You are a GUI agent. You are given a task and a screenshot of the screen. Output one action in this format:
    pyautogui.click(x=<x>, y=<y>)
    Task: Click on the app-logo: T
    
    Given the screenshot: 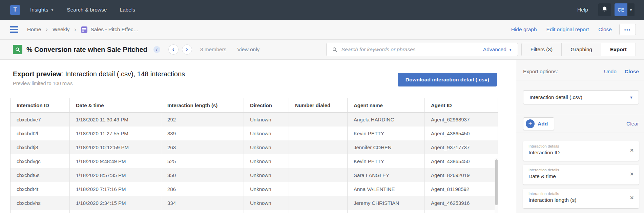 What is the action you would take?
    pyautogui.click(x=15, y=10)
    